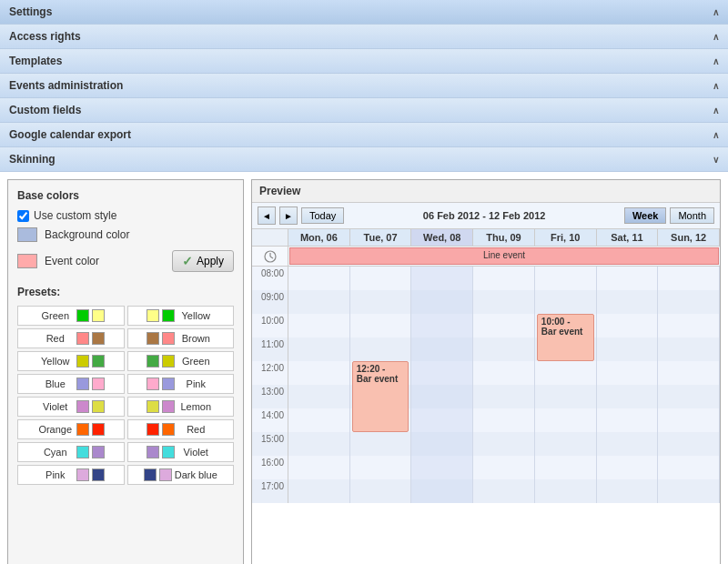 The height and width of the screenshot is (564, 728). I want to click on accordion-access-rights: Access rights ∧, so click(364, 36).